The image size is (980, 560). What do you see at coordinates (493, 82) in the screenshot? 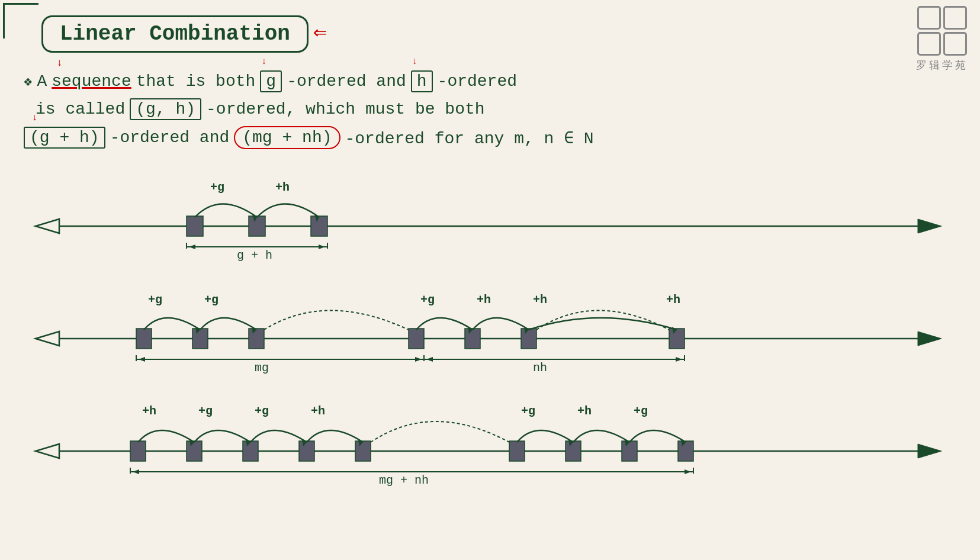
I see `line1: ❖ A ↓ sequence that is both ↓ g -ordered…` at bounding box center [493, 82].